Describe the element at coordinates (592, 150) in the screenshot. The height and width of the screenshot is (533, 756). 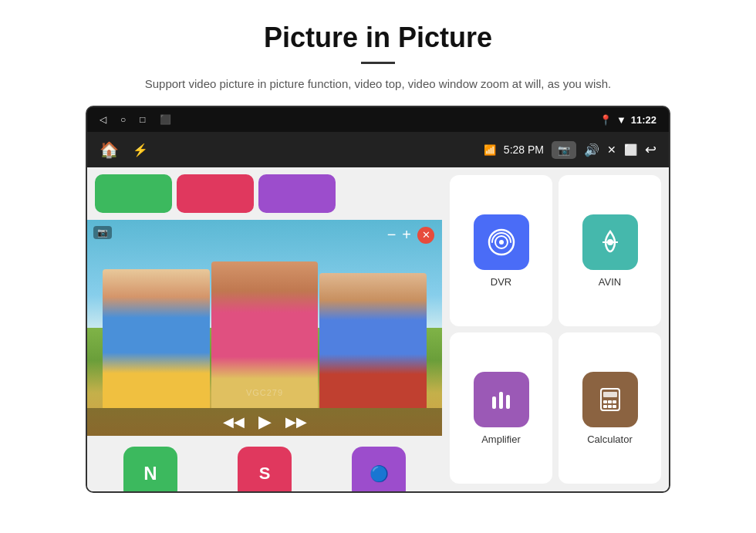
I see `volume-icon: 🔊` at that location.